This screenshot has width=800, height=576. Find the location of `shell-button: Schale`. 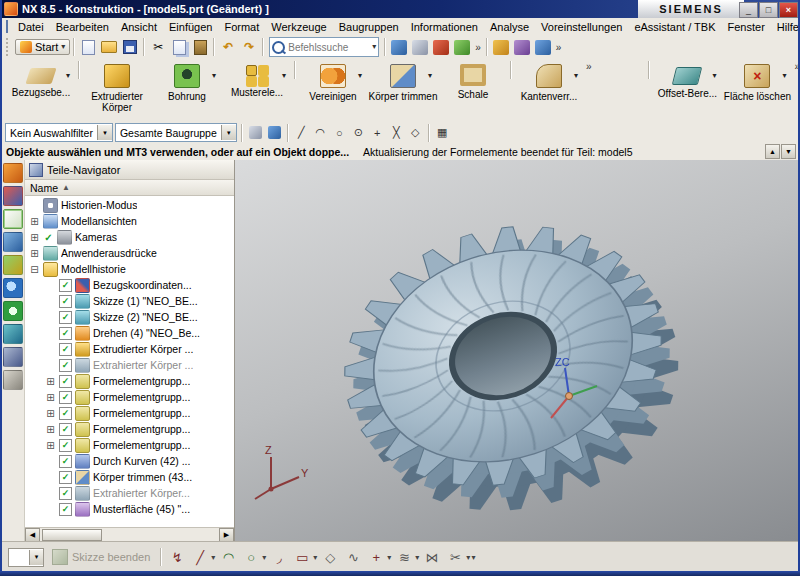

shell-button: Schale is located at coordinates (473, 91).